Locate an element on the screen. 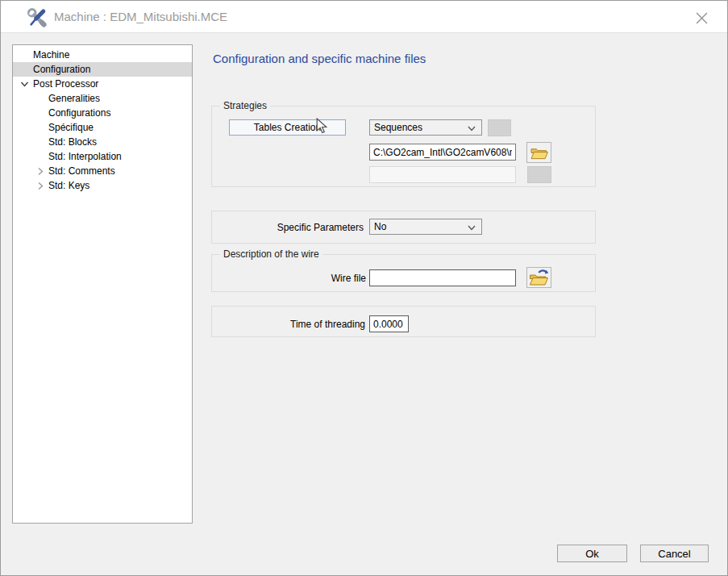  sidebar-item-configurations: Configurations is located at coordinates (102, 113).